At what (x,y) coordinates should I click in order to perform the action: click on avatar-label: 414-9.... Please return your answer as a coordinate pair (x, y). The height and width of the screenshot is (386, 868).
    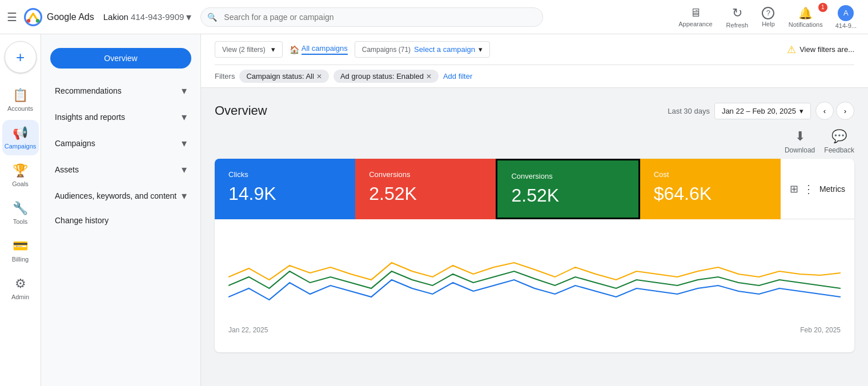
    Looking at the image, I should click on (846, 26).